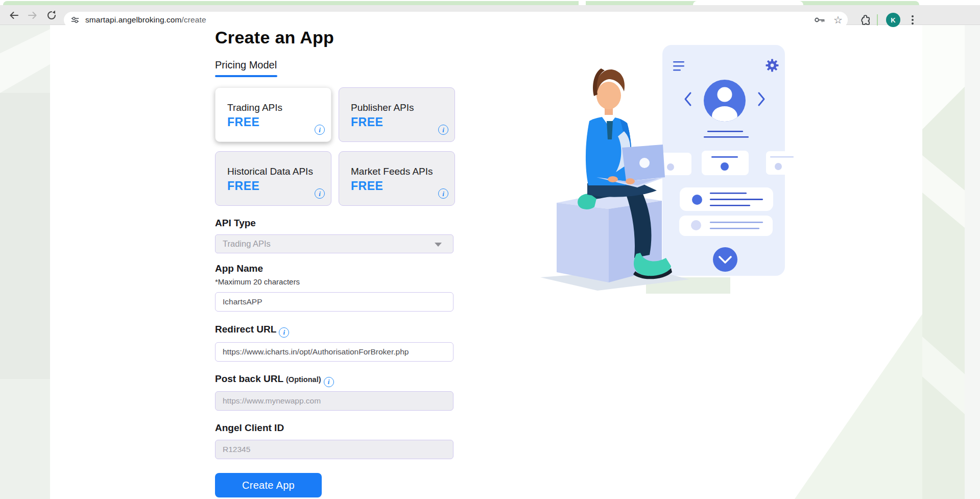 The width and height of the screenshot is (980, 499). What do you see at coordinates (25, 262) in the screenshot?
I see `background-pattern-left` at bounding box center [25, 262].